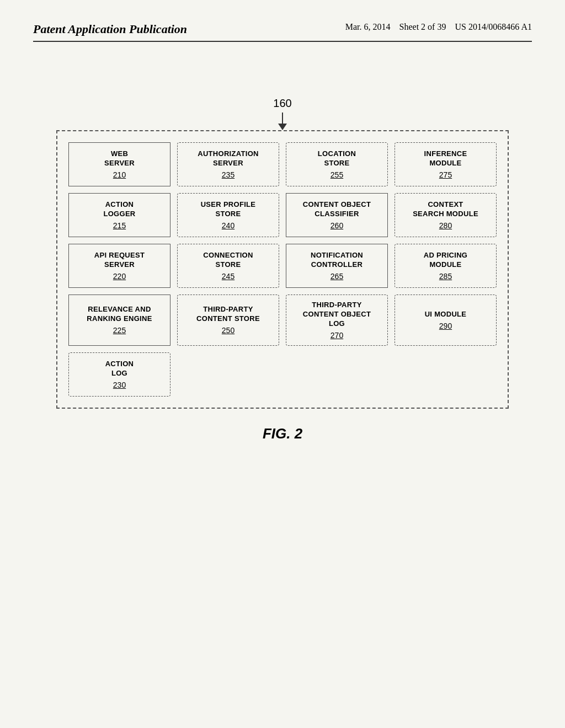  Describe the element at coordinates (446, 374) in the screenshot. I see `empty-row5-col4` at that location.